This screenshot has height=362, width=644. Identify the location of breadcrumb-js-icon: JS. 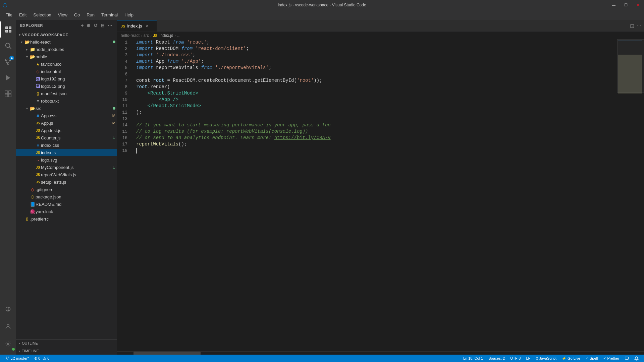
(155, 36).